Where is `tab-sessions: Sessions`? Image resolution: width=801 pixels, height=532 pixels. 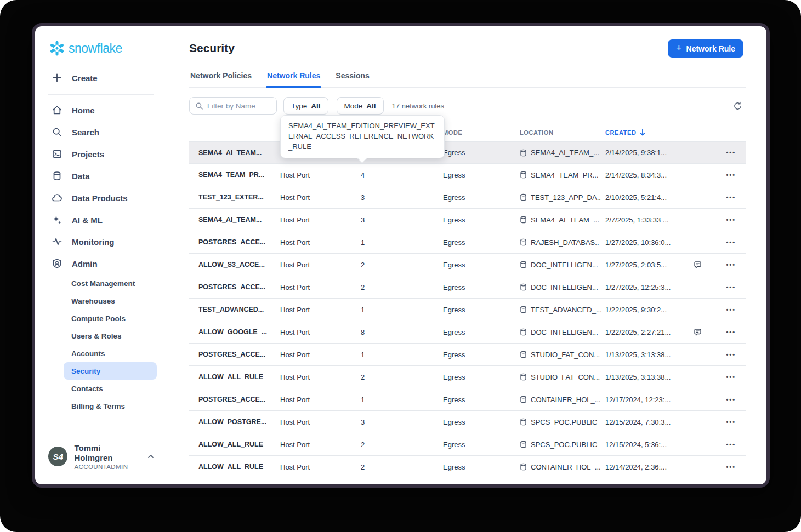
tab-sessions: Sessions is located at coordinates (352, 78).